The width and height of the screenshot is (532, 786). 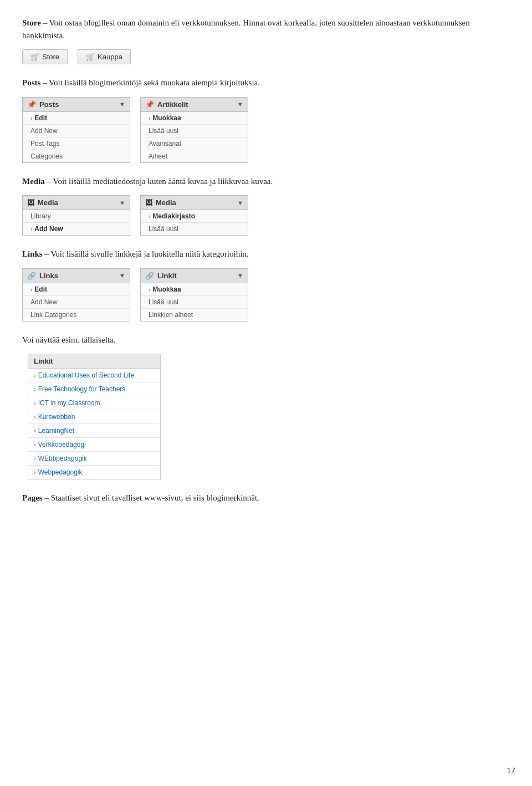 I want to click on store-buttons-row: 🛒 Store 🛒 Kauppa, so click(x=266, y=57).